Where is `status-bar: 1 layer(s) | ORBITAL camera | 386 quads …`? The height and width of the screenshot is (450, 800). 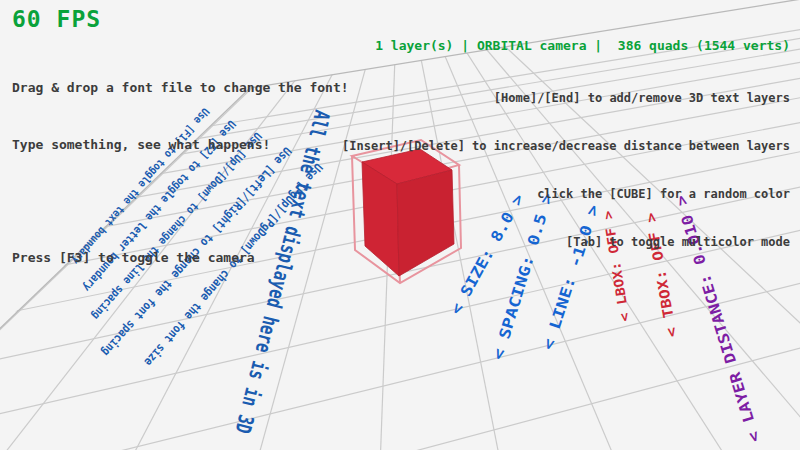 status-bar: 1 layer(s) | ORBITAL camera | 386 quads … is located at coordinates (566, 46).